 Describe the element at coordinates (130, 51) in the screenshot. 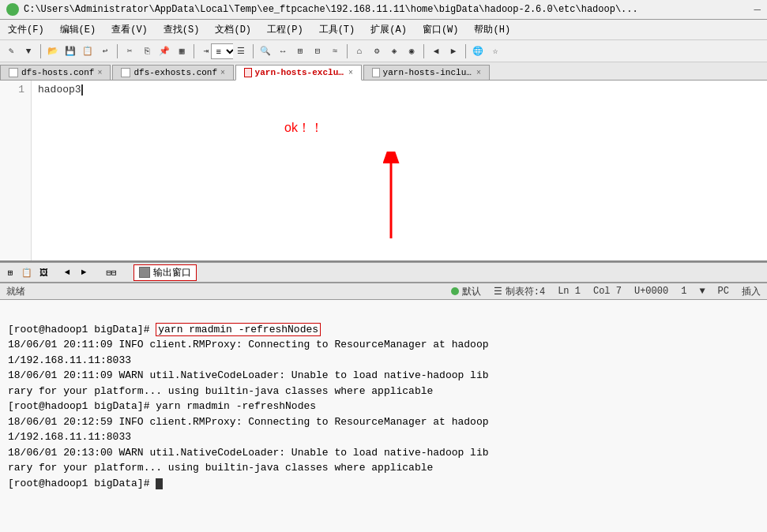

I see `toolbar-cut: ✂` at that location.